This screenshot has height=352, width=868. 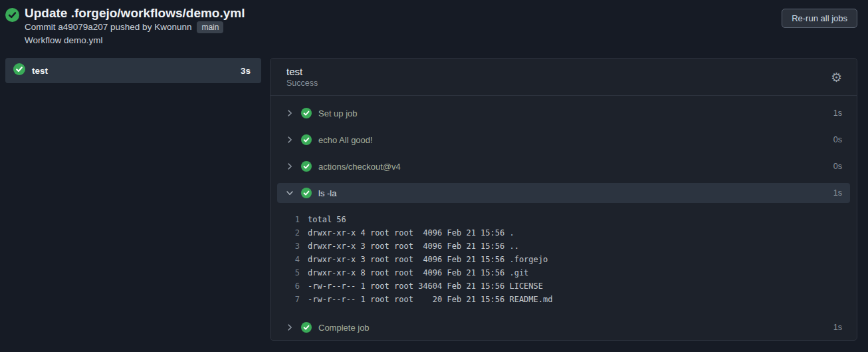 I want to click on log-line-number: 6, so click(x=288, y=286).